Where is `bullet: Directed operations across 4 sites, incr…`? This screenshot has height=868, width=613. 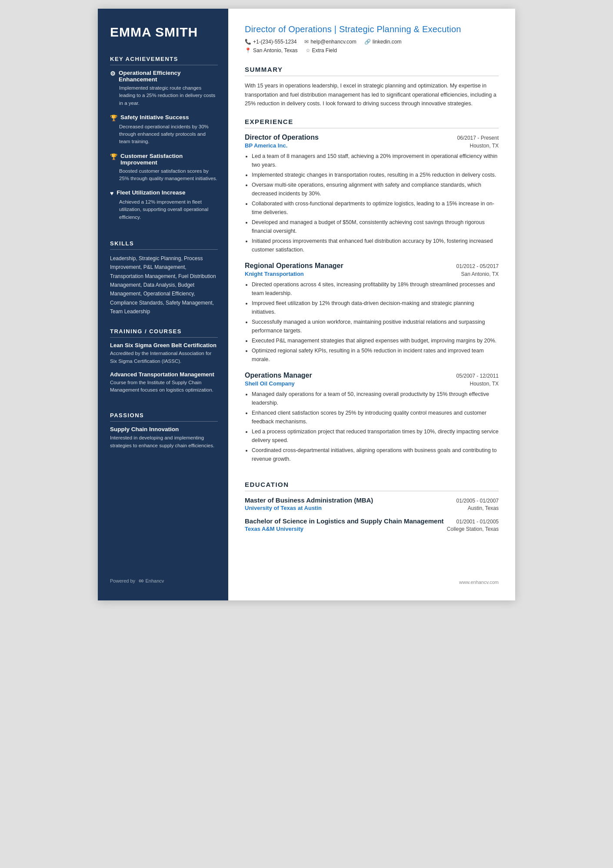 bullet: Directed operations across 4 sites, incr… is located at coordinates (375, 289).